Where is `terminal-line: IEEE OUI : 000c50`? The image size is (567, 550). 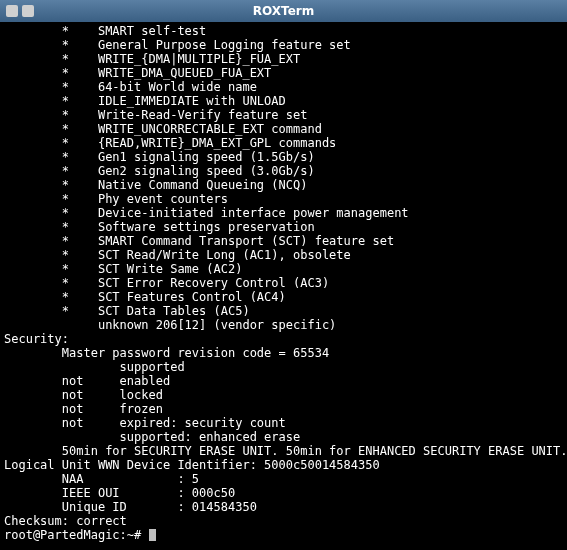
terminal-line: IEEE OUI : 000c50 is located at coordinates (284, 493).